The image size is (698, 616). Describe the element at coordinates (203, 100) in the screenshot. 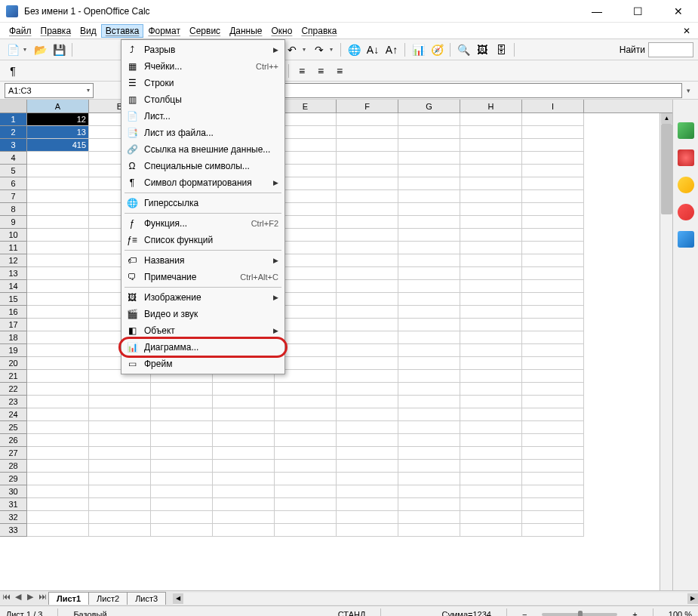

I see `menu-item-столбцы: ▥Столбцы` at that location.